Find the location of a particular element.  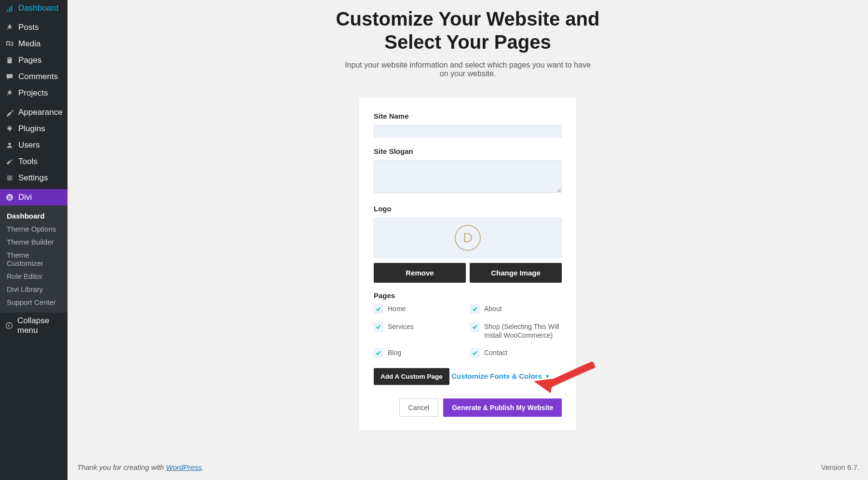

dashboard-icon is located at coordinates (10, 8).